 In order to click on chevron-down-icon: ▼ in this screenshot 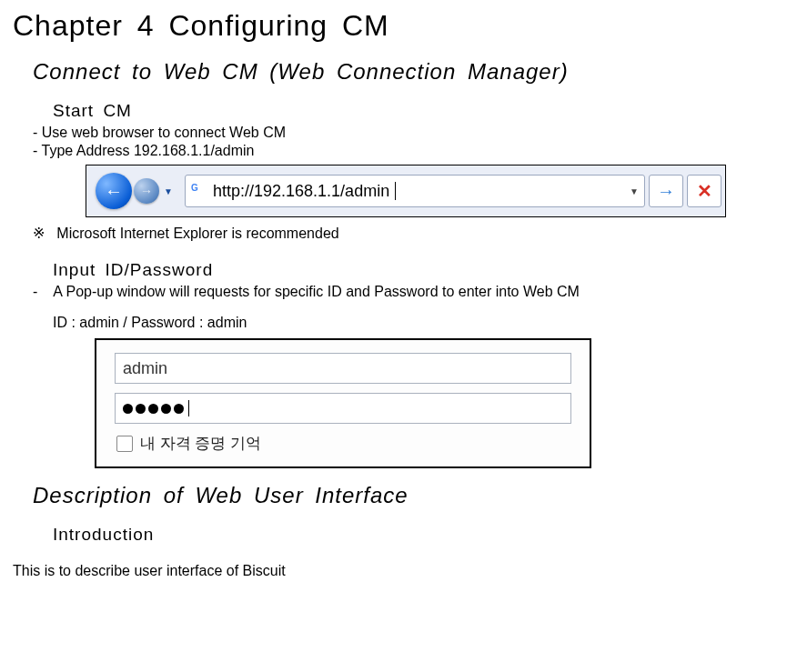, I will do `click(168, 191)`.